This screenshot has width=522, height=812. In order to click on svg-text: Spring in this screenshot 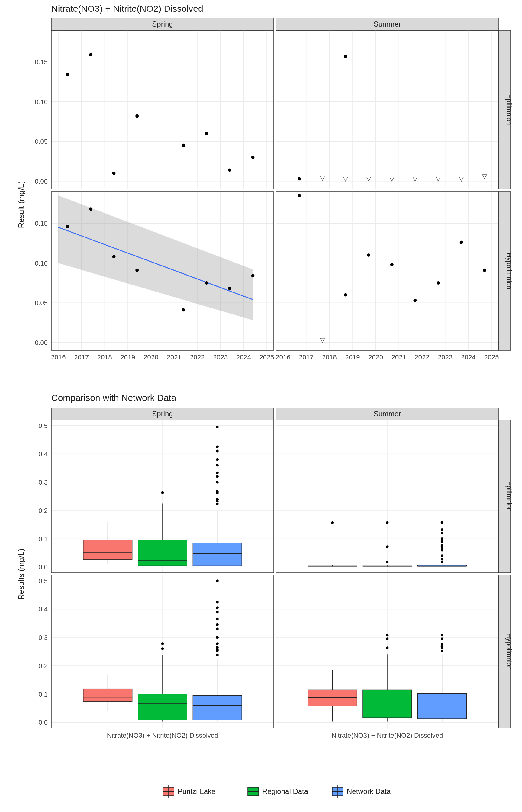, I will do `click(162, 414)`.